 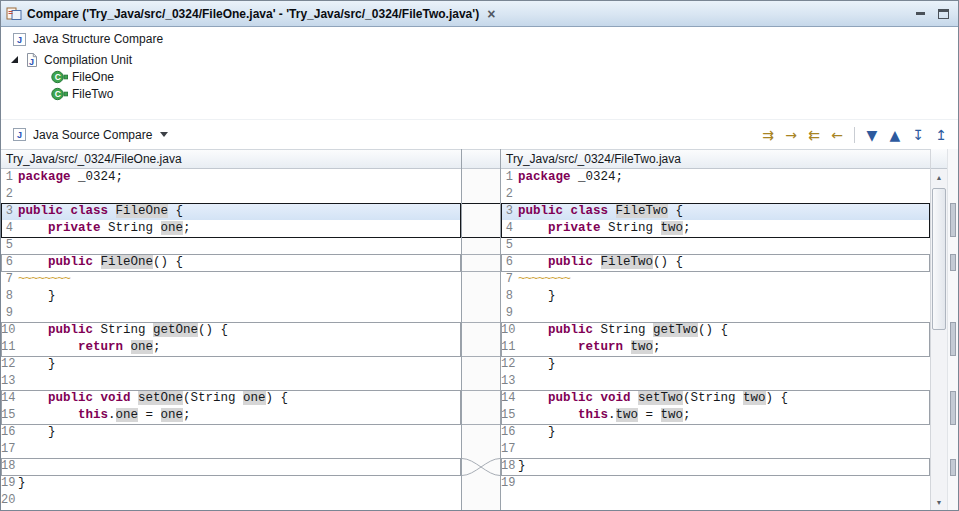 What do you see at coordinates (88, 60) in the screenshot?
I see `tree-item-label: Compilation Unit` at bounding box center [88, 60].